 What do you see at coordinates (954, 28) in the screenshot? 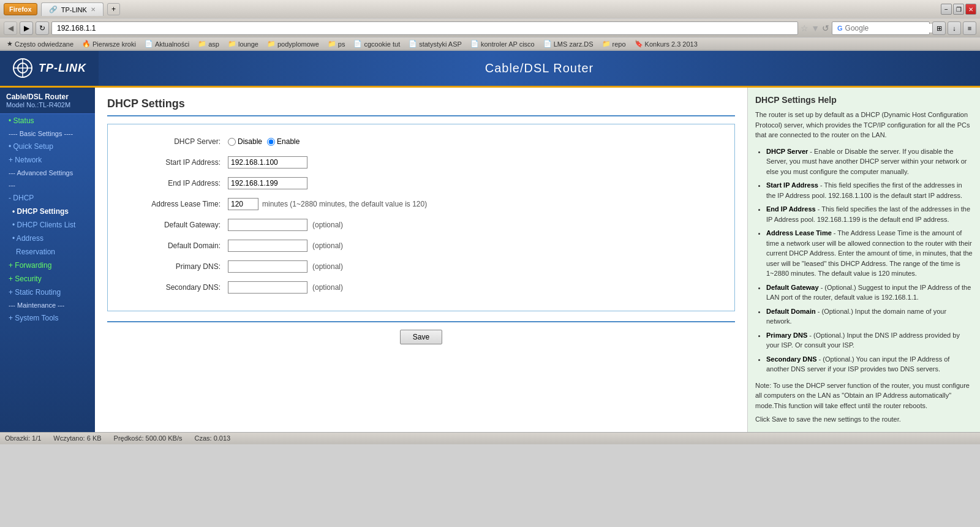
I see `download-icon: ↓` at bounding box center [954, 28].